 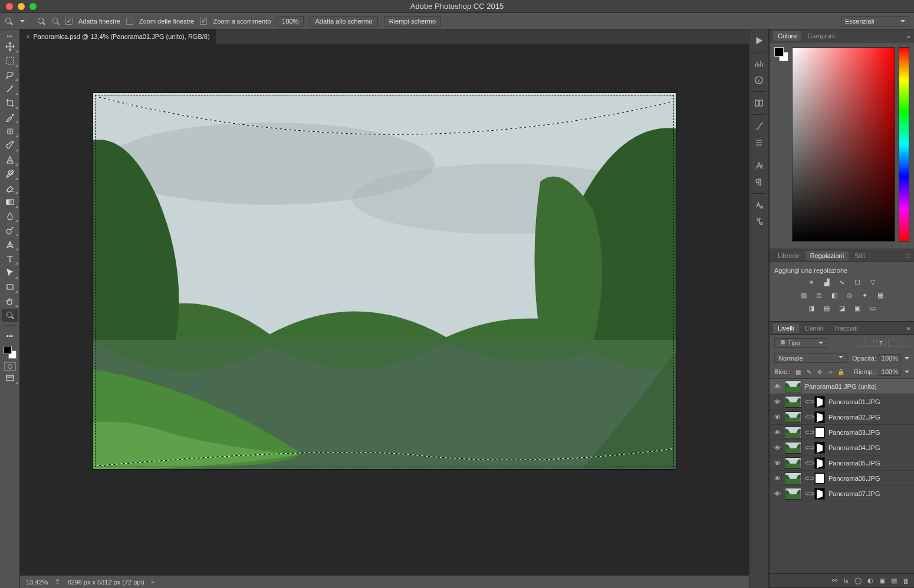 What do you see at coordinates (10, 146) in the screenshot?
I see `brush-tool` at bounding box center [10, 146].